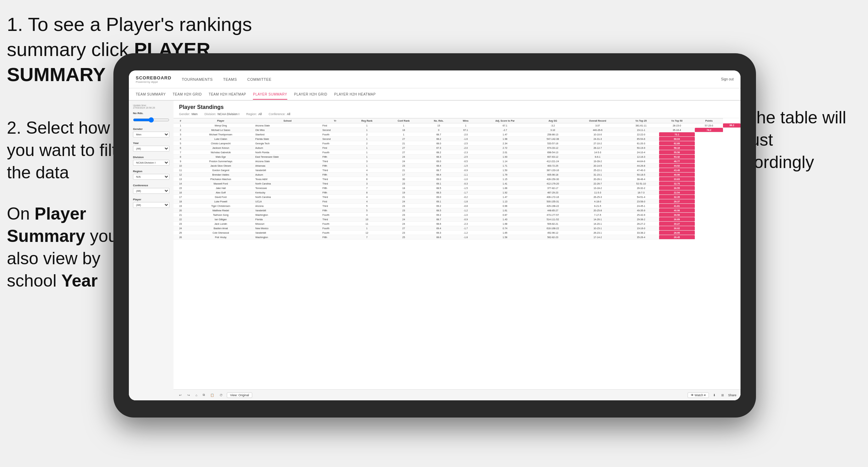  I want to click on table-cell: 3.10, so click(553, 130).